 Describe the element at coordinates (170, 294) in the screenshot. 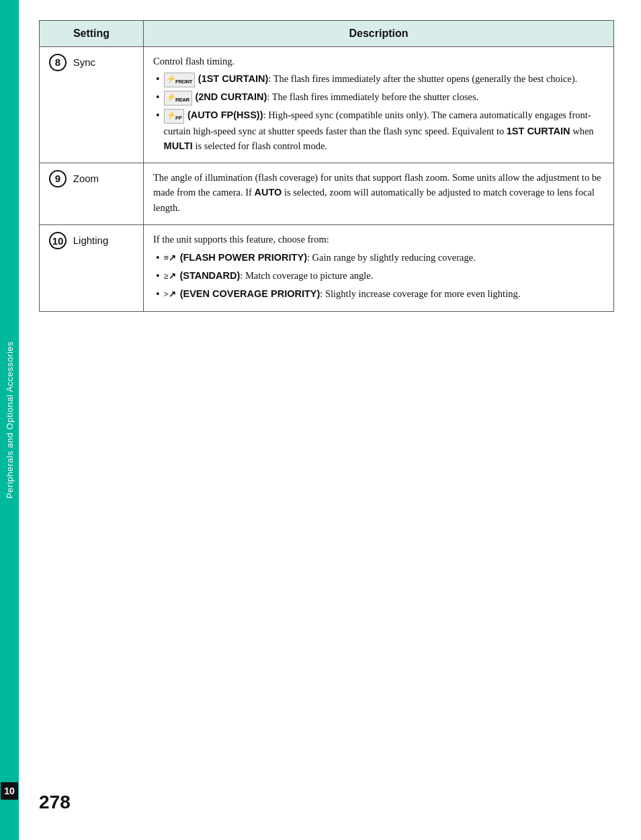

I see `icon-ecp: >↗` at that location.